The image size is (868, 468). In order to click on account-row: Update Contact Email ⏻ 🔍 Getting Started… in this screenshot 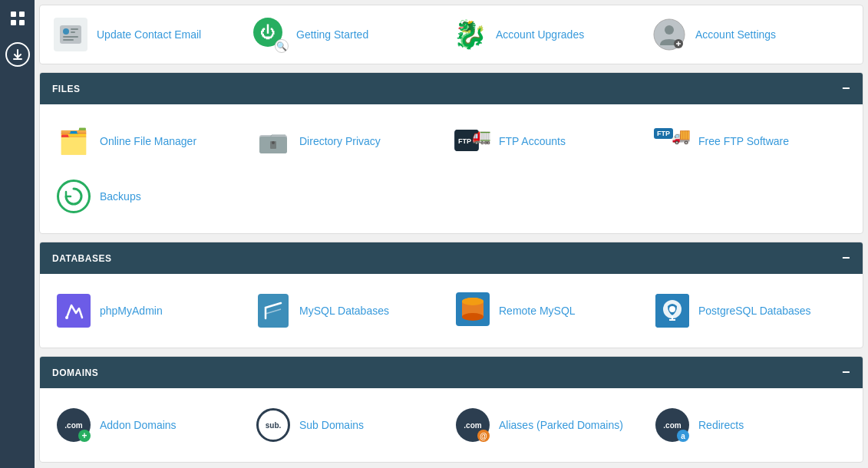, I will do `click(451, 35)`.